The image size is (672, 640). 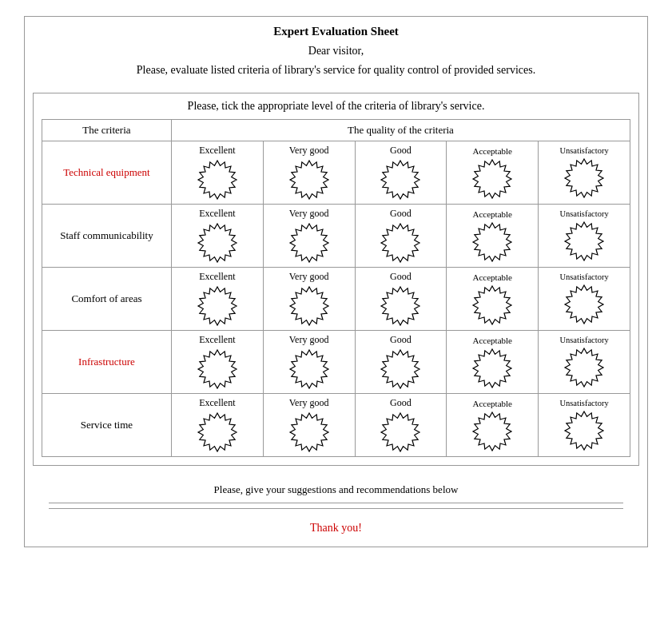 What do you see at coordinates (336, 237) in the screenshot?
I see `table-row: Staff communicabilityExcellent Very good…` at bounding box center [336, 237].